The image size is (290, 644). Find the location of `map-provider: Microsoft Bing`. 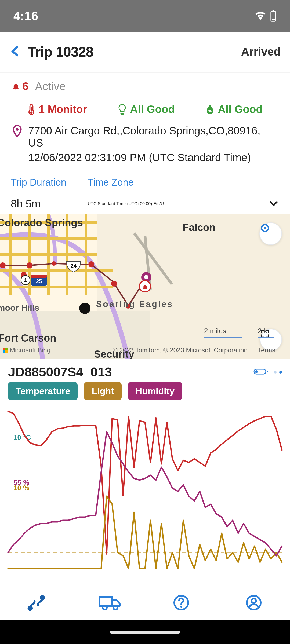

map-provider: Microsoft Bing is located at coordinates (27, 350).